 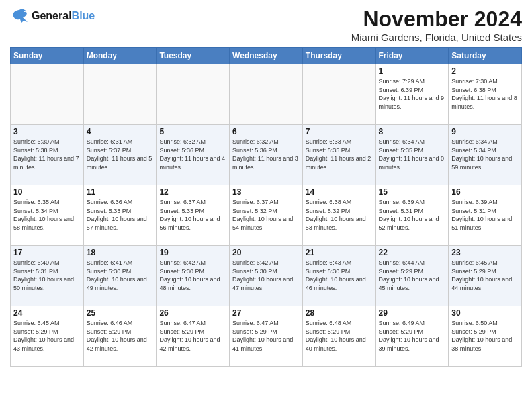 I want to click on calendar-day-cell: 29Sunrise: 6:49 AM Sunset: 5:29 PM Dayli…, so click(x=412, y=336).